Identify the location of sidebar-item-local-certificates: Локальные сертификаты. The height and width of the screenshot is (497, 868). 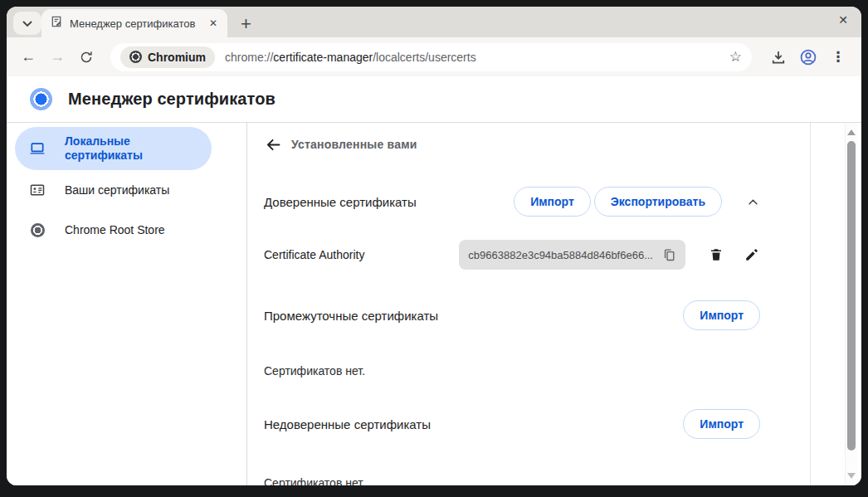
(113, 149).